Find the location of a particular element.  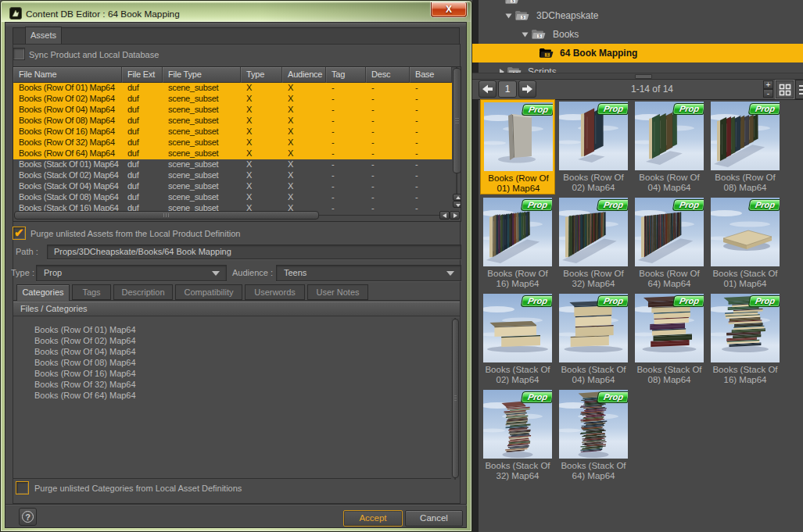

purge-categories-checkbox is located at coordinates (22, 487).